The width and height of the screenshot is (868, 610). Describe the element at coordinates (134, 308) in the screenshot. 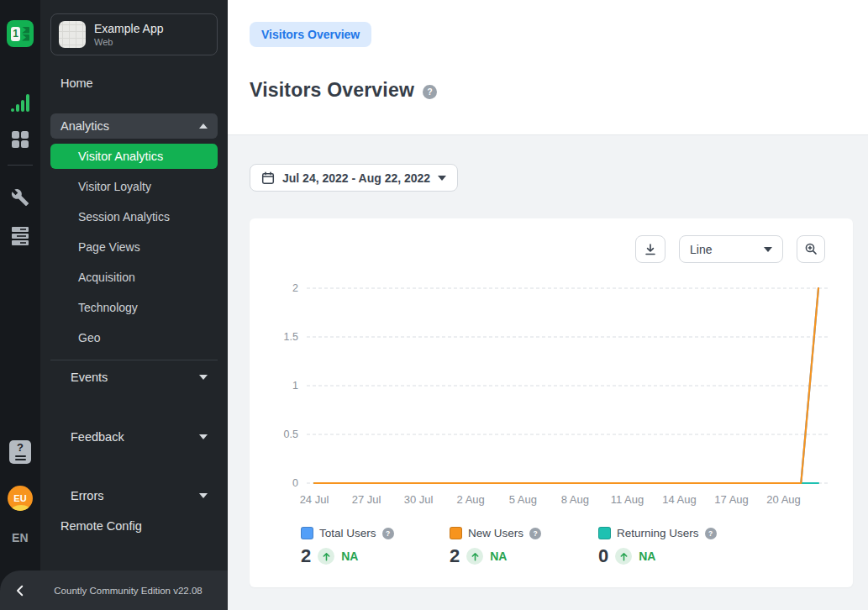

I see `sidebar-item-technology: Technology` at that location.